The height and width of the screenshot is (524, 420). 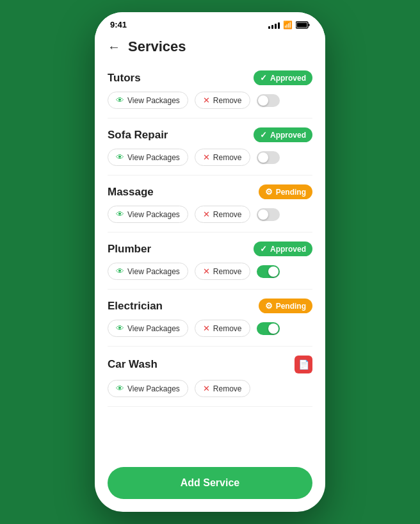 I want to click on toggle-sofa-repair, so click(x=268, y=158).